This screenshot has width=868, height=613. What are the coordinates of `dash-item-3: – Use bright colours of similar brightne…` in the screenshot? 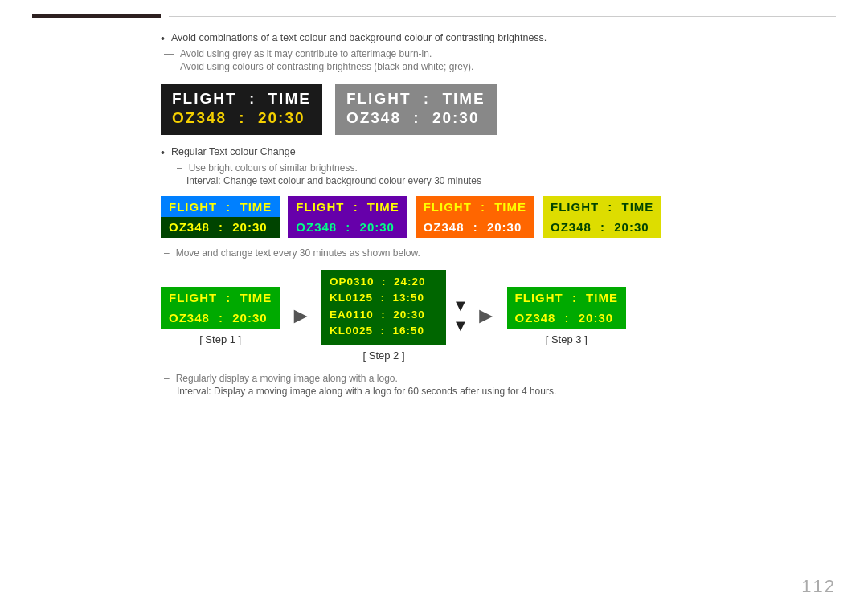 It's located at (434, 168).